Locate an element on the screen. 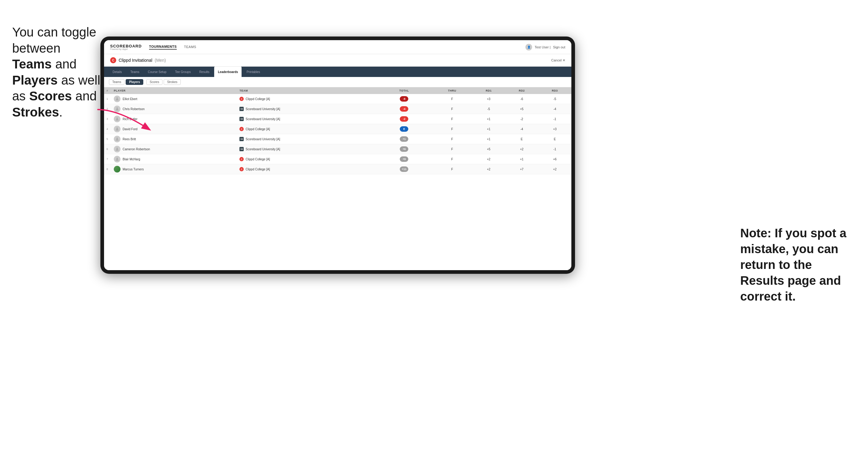 This screenshot has width=868, height=467. rd3-cell: E is located at coordinates (555, 139).